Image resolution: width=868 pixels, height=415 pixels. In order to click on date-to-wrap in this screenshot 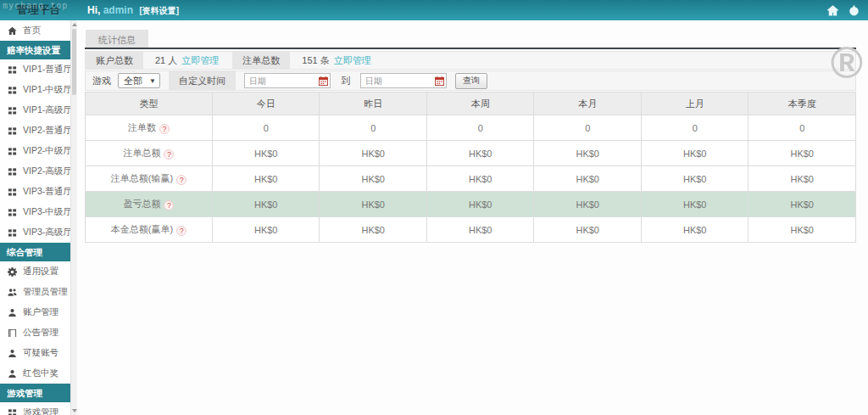, I will do `click(403, 81)`.